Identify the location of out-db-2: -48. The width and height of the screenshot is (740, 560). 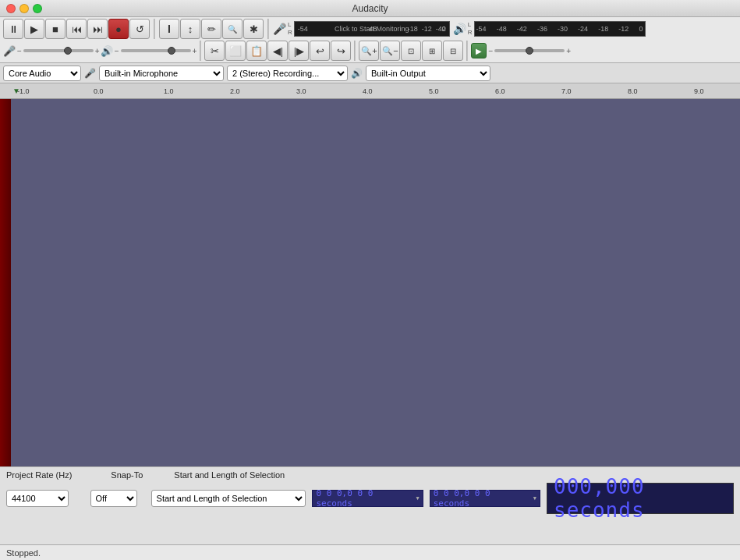
(502, 29).